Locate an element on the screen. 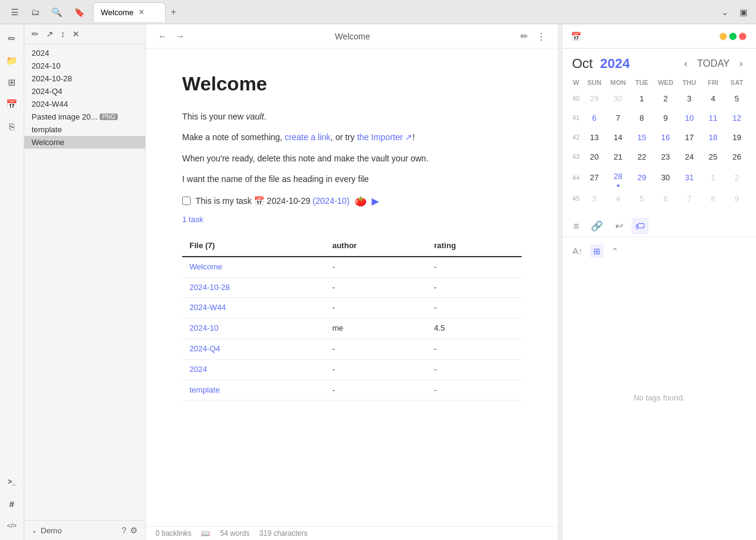 This screenshot has width=756, height=540. file-item-2024-q4: 2024-Q4 is located at coordinates (85, 91).